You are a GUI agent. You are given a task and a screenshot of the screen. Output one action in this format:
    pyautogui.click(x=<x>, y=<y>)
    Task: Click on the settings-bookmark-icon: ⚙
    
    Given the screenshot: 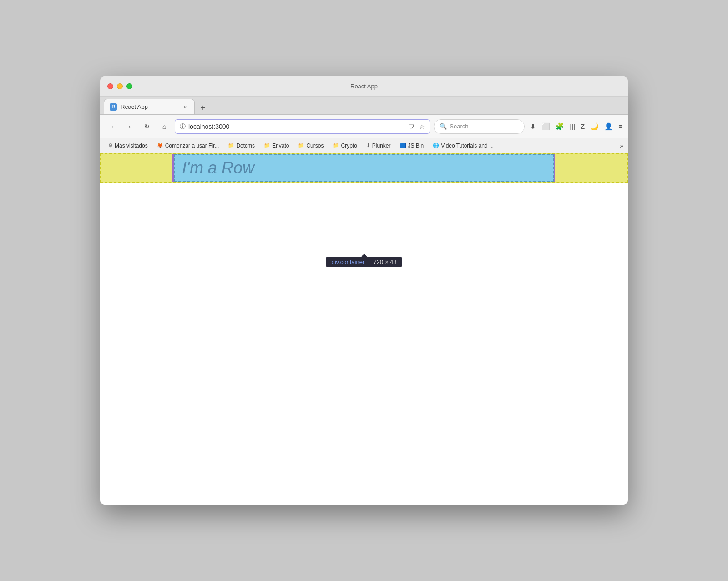 What is the action you would take?
    pyautogui.click(x=111, y=146)
    